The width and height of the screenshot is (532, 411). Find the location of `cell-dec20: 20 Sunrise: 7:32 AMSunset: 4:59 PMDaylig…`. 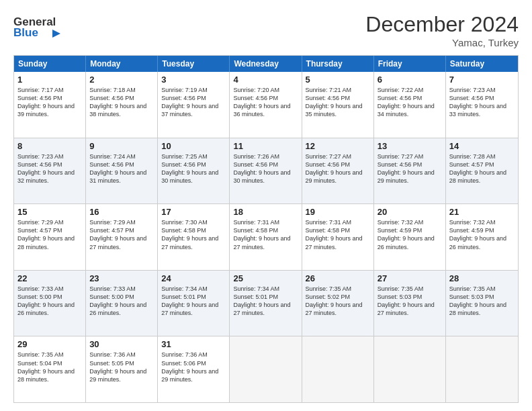

cell-dec20: 20 Sunrise: 7:32 AMSunset: 4:59 PMDaylig… is located at coordinates (410, 237).